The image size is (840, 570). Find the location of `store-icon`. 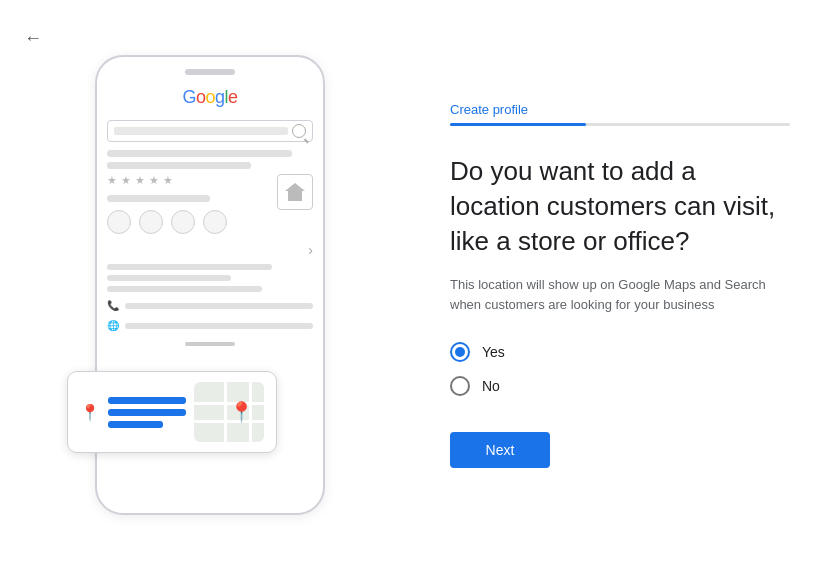

store-icon is located at coordinates (295, 192).